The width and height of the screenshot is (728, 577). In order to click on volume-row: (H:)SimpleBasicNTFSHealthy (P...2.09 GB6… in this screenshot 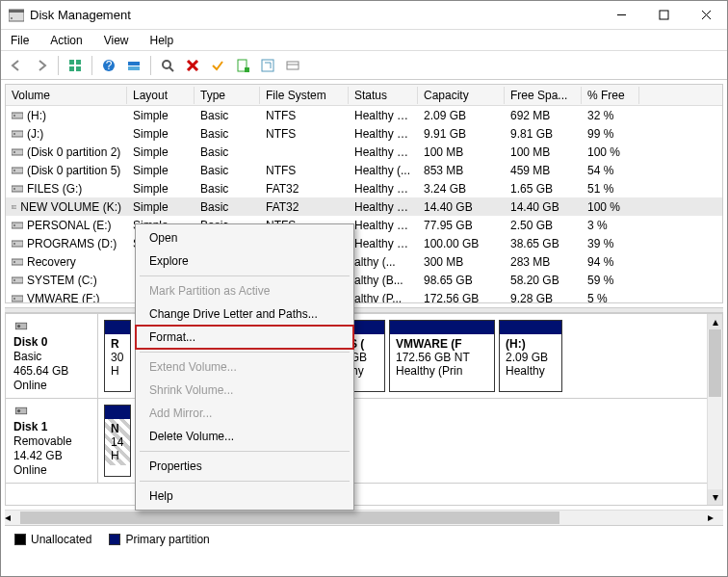, I will do `click(364, 116)`.